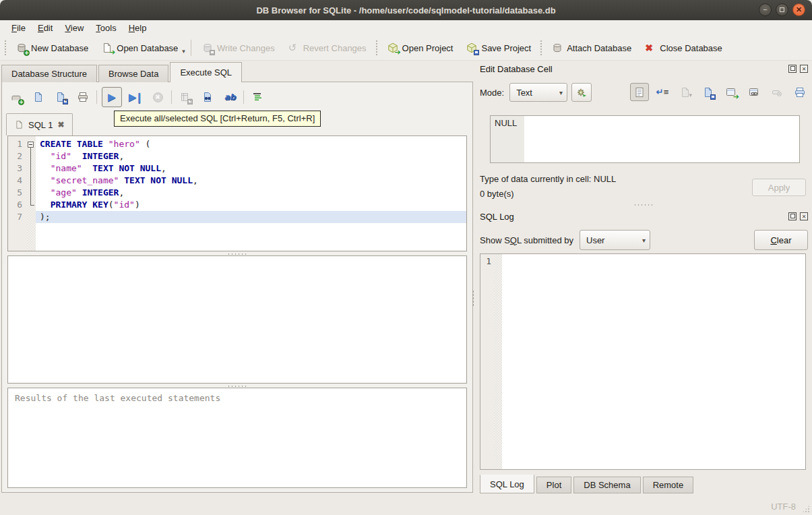 Image resolution: width=812 pixels, height=515 pixels. I want to click on tab-database-structure: Database Structure, so click(49, 73).